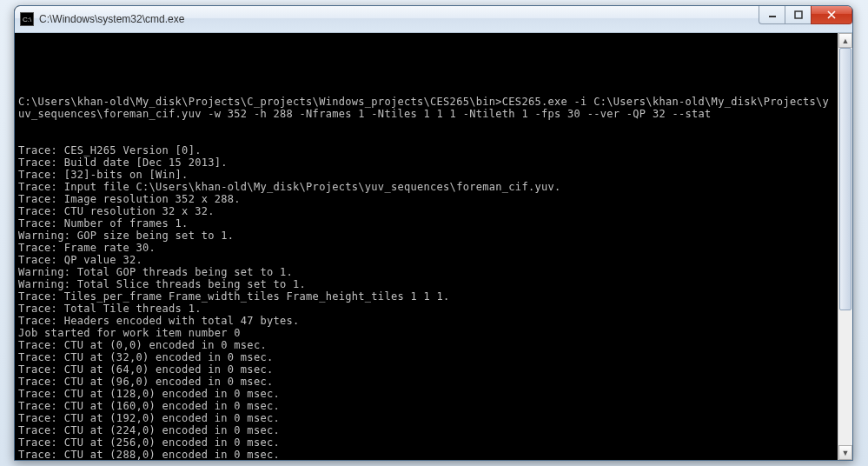  Describe the element at coordinates (426, 65) in the screenshot. I see `blank-line` at that location.